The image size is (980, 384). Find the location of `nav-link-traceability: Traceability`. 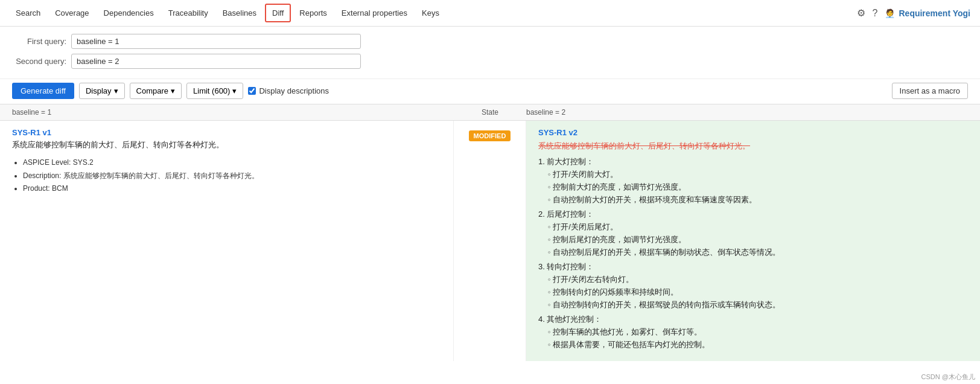

nav-link-traceability: Traceability is located at coordinates (188, 13).